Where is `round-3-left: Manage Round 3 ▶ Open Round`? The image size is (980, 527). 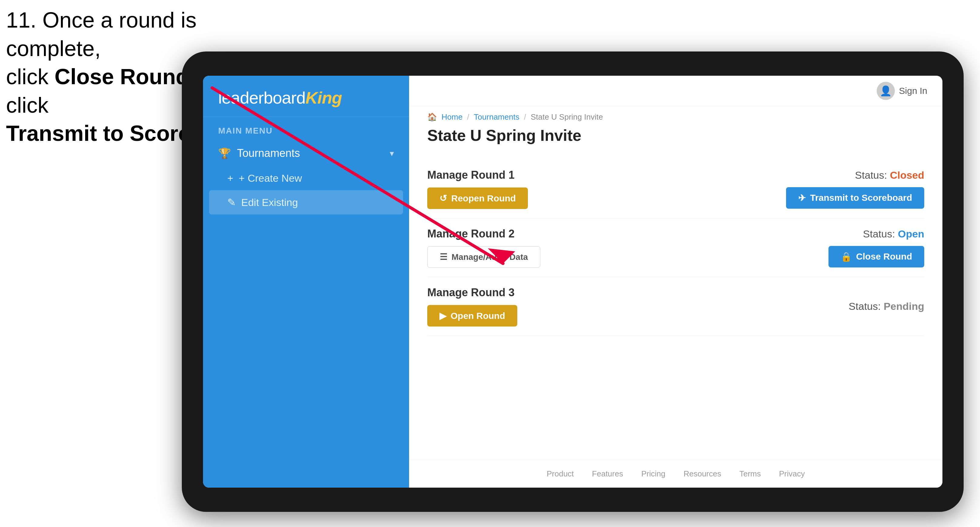
round-3-left: Manage Round 3 ▶ Open Round is located at coordinates (473, 306).